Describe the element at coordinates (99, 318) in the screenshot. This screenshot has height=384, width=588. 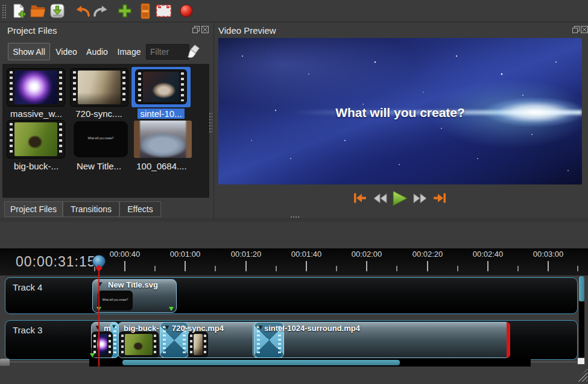
I see `playhead-line` at that location.